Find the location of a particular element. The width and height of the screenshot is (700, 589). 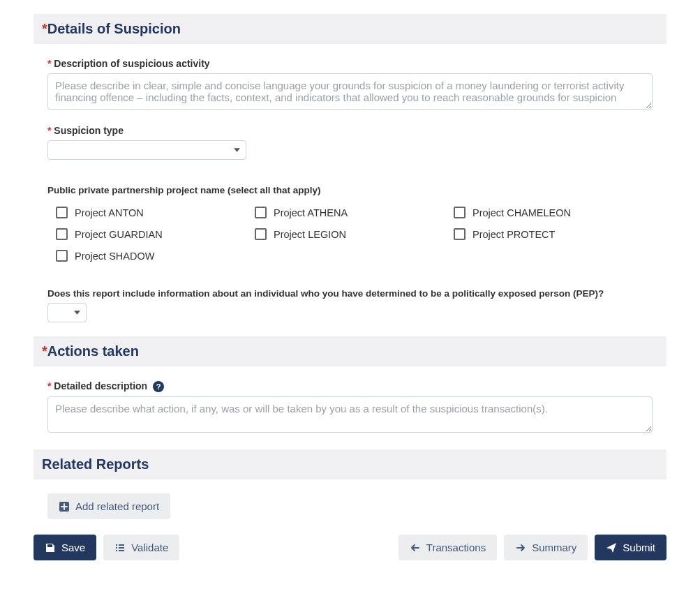

section-title-actions: *Actions taken is located at coordinates (350, 352).